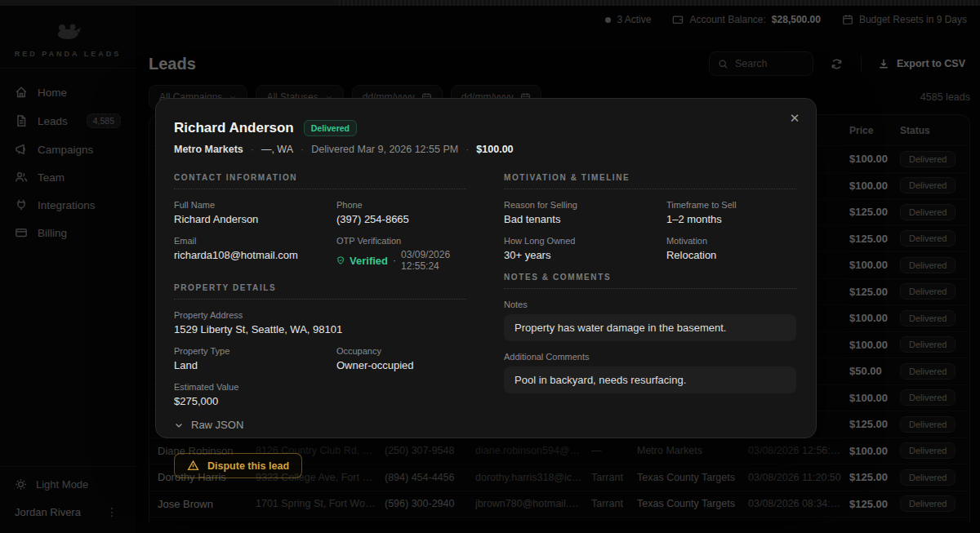 The image size is (980, 533). Describe the element at coordinates (732, 212) in the screenshot. I see `field-timeframe: Timeframe to Sell 1–2 months` at that location.